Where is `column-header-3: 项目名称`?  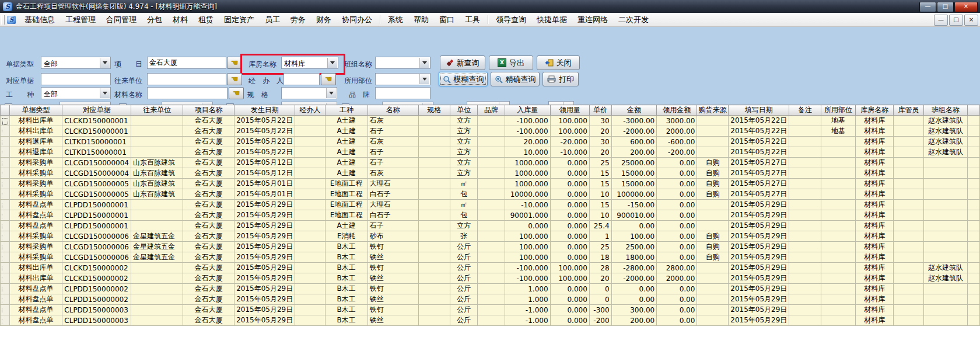 column-header-3: 项目名称 is located at coordinates (209, 110).